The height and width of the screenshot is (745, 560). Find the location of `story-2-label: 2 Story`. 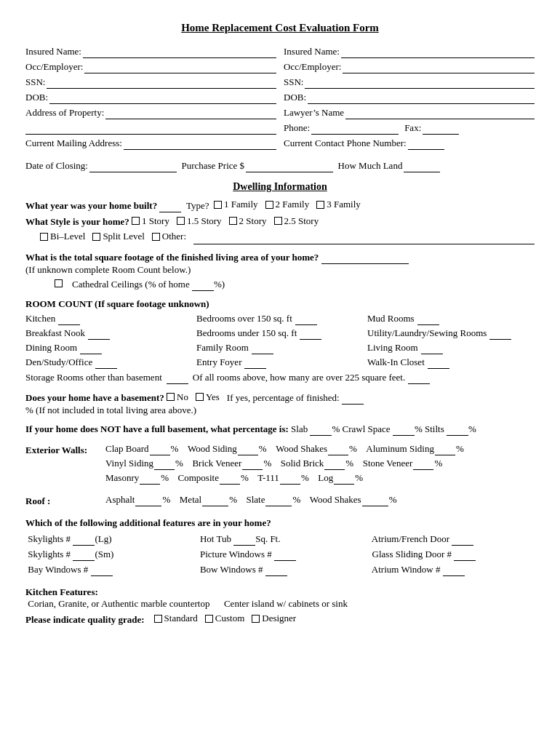

story-2-label: 2 Story is located at coordinates (253, 221).